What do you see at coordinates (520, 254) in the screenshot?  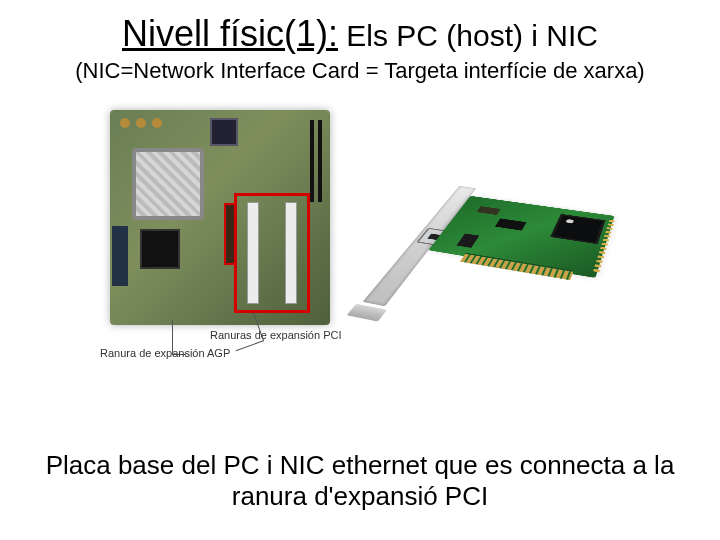 I see `nic-card-icon` at bounding box center [520, 254].